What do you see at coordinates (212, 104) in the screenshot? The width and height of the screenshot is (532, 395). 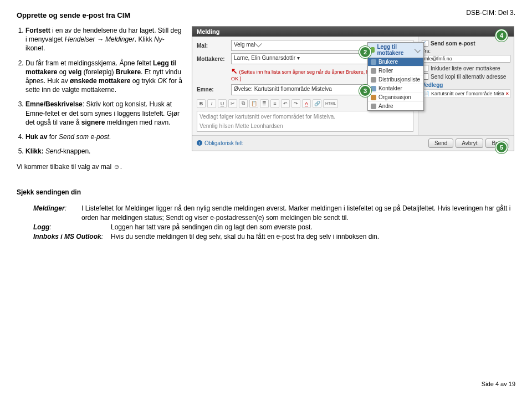 I see `italic-icon: I` at bounding box center [212, 104].